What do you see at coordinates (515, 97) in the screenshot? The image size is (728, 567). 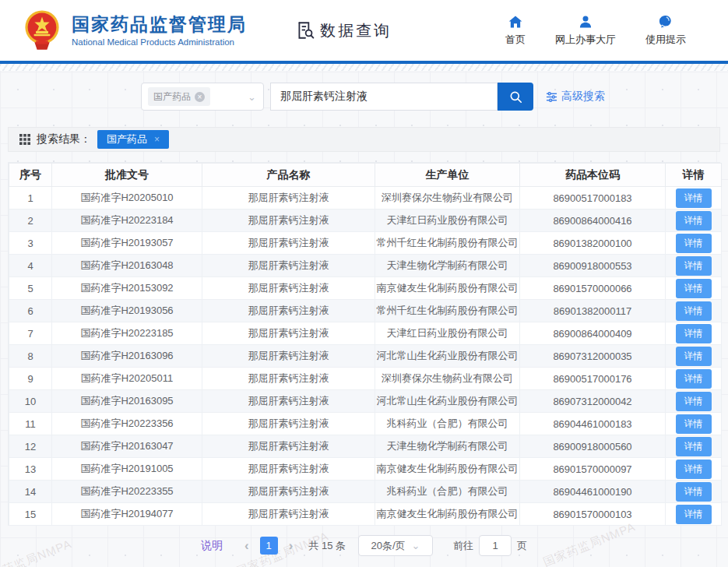 I see `search-icon` at bounding box center [515, 97].